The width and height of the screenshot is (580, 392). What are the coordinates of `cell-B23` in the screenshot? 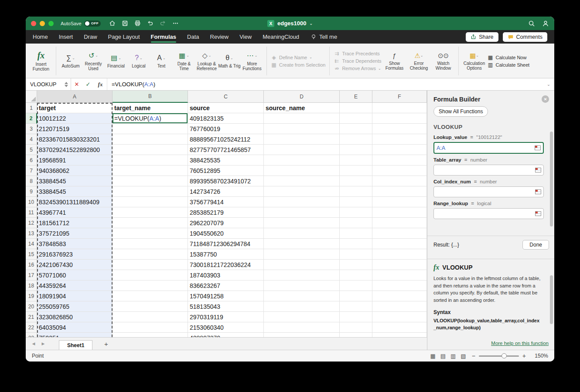 It's located at (150, 335).